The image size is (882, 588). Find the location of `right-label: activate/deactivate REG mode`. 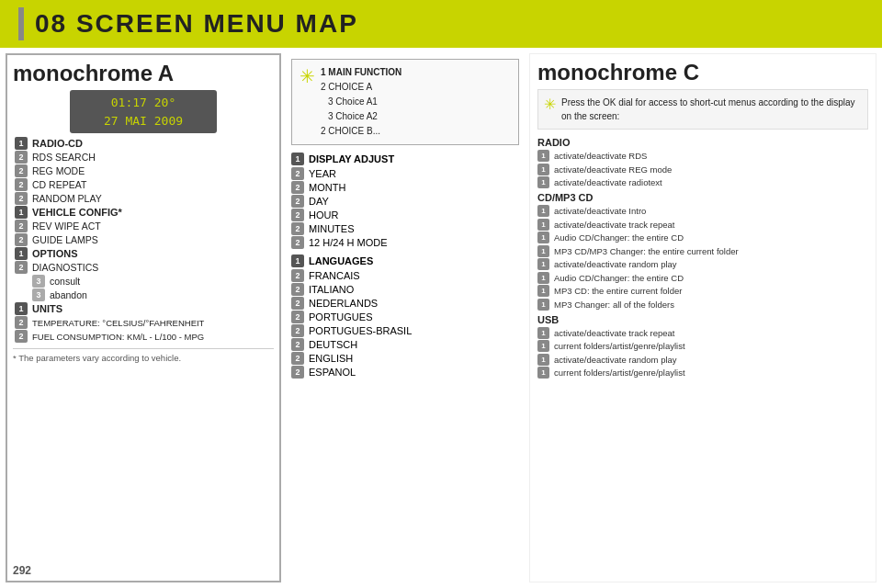

right-label: activate/deactivate REG mode is located at coordinates (613, 169).